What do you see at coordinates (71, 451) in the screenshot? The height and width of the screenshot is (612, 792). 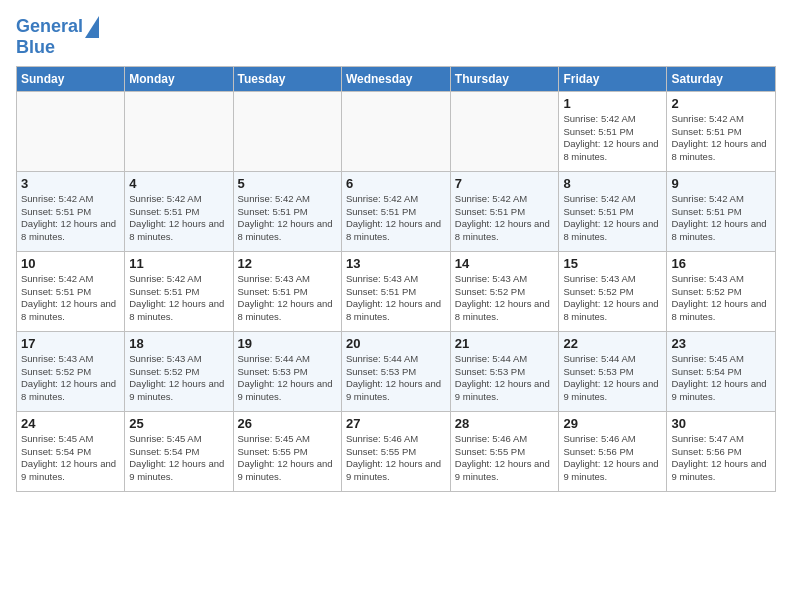 I see `calendar-cell: 24Sunrise: 5:45 AM Sunset: 5:54 PM Dayli…` at bounding box center [71, 451].